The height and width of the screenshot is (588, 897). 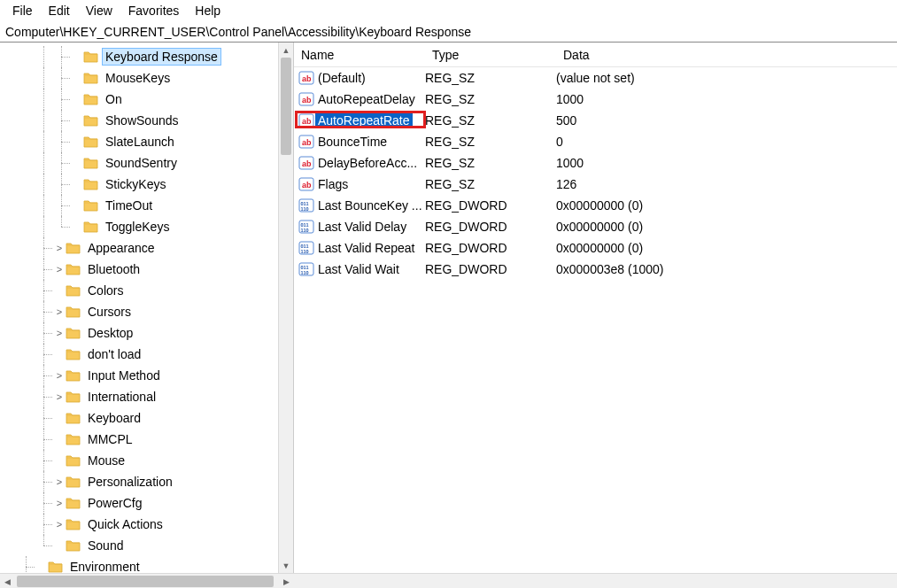 I want to click on tree-item: Mouse, so click(x=147, y=460).